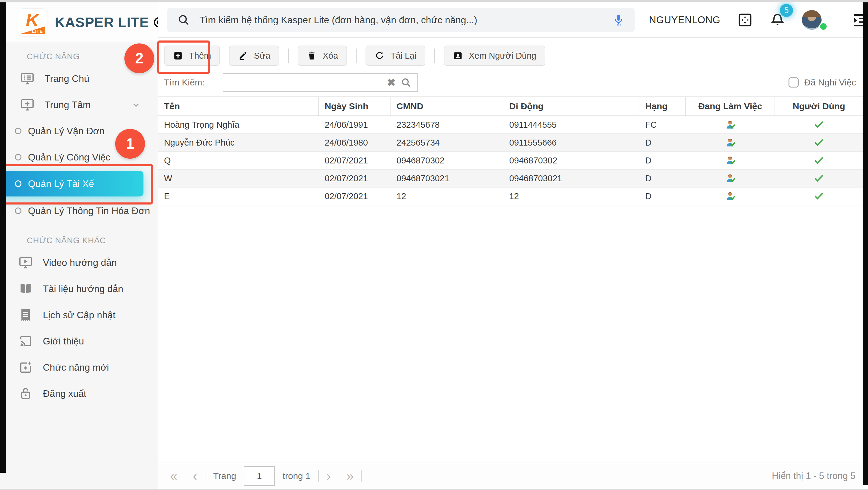  I want to click on column-header-di-dong: Di Động, so click(571, 106).